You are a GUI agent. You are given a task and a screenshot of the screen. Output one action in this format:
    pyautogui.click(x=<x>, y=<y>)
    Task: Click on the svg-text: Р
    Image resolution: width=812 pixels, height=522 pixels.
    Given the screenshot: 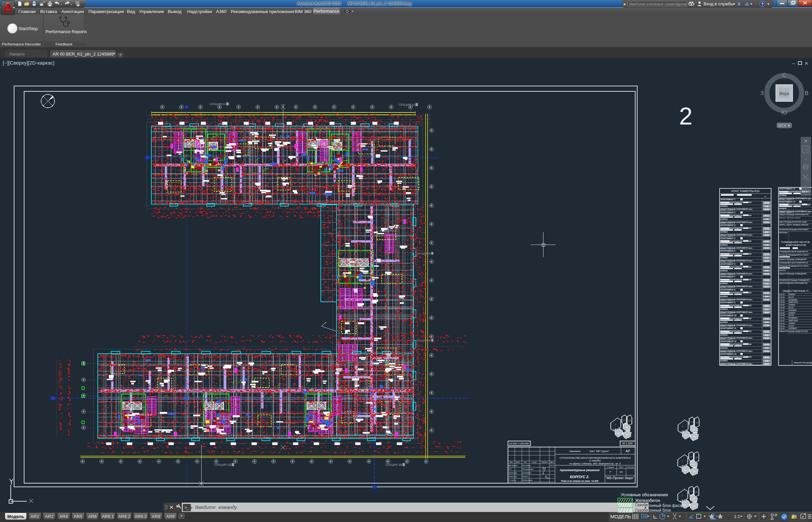 What is the action you would take?
    pyautogui.click(x=611, y=472)
    